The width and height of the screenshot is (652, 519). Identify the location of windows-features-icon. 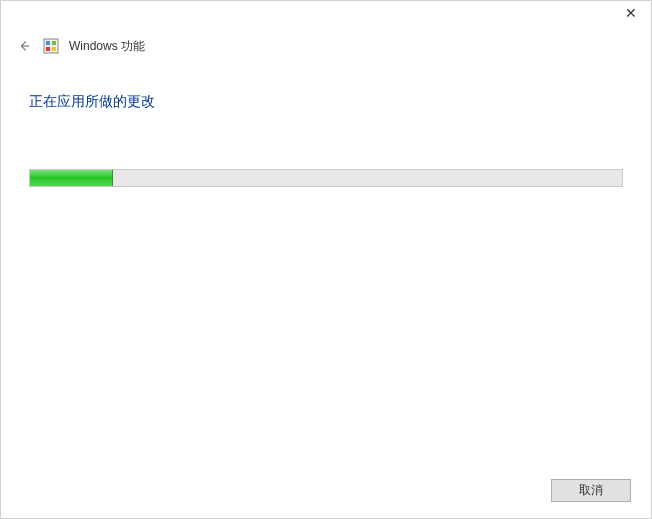
(51, 46).